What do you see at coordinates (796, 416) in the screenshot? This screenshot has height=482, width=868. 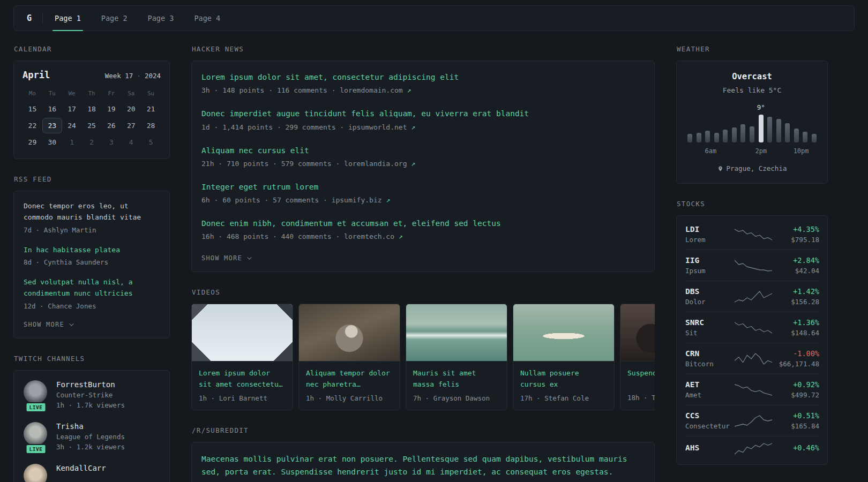 I see `stock-change: +0.51%` at bounding box center [796, 416].